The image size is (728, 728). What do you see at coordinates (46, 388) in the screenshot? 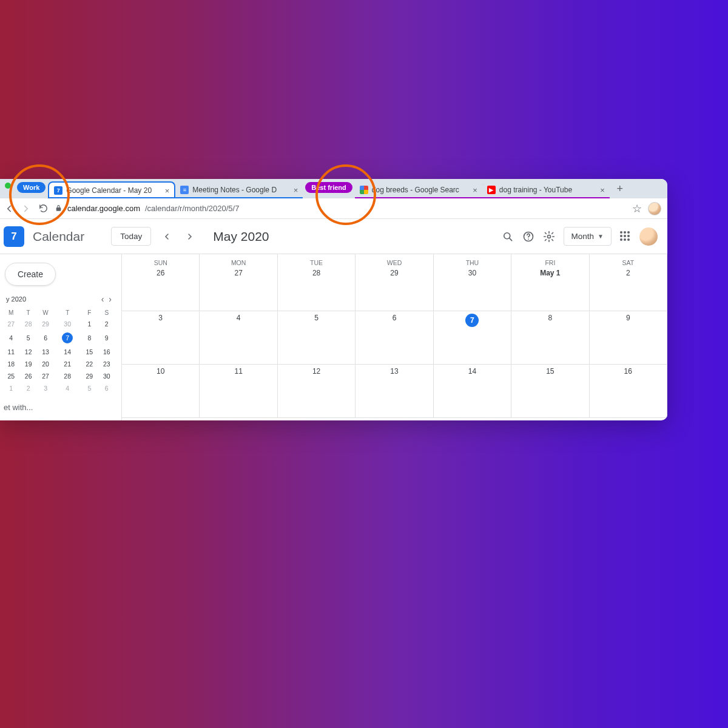
I see `mini-day-cell: 3` at bounding box center [46, 388].